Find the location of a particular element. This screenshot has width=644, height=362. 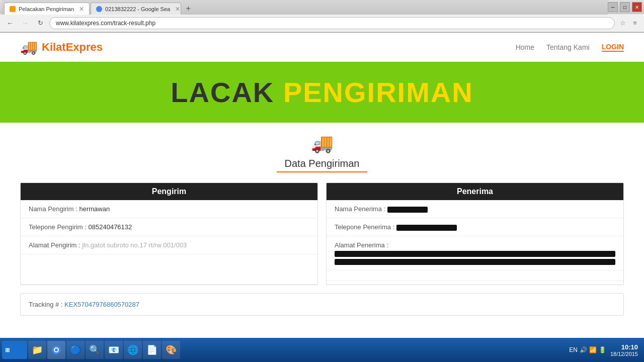

pengirim-card: Pengirim Nama Pengirim : hermawan Telepo… is located at coordinates (169, 234).